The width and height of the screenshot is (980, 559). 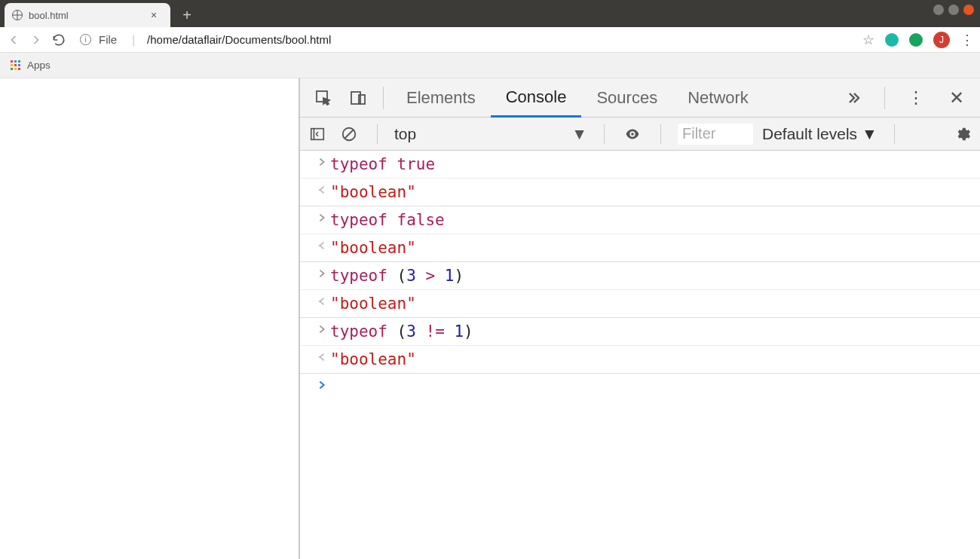 What do you see at coordinates (358, 98) in the screenshot?
I see `device-toolbar-button` at bounding box center [358, 98].